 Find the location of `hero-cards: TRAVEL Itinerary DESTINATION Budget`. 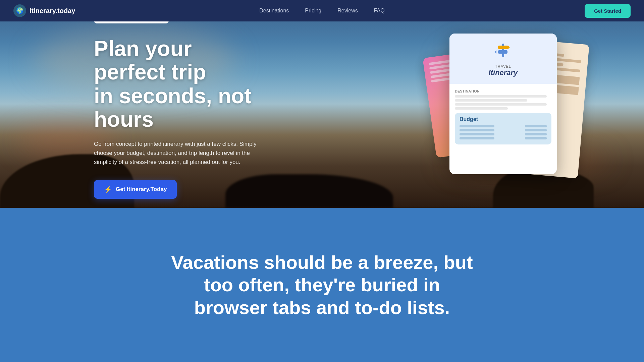

hero-cards: TRAVEL Itinerary DESTINATION Budget is located at coordinates (513, 114).